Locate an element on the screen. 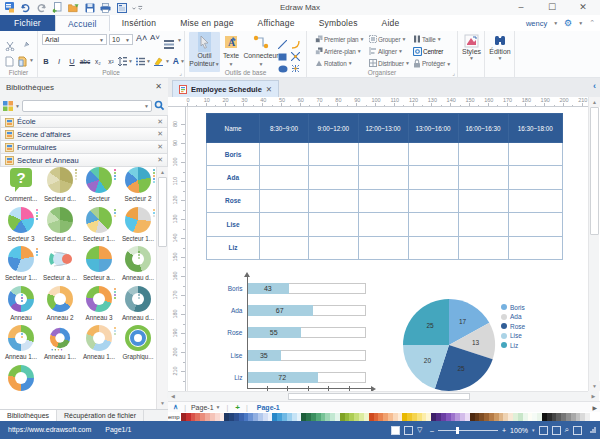  gallery-scroll-up-icon: ▲ is located at coordinates (162, 172).